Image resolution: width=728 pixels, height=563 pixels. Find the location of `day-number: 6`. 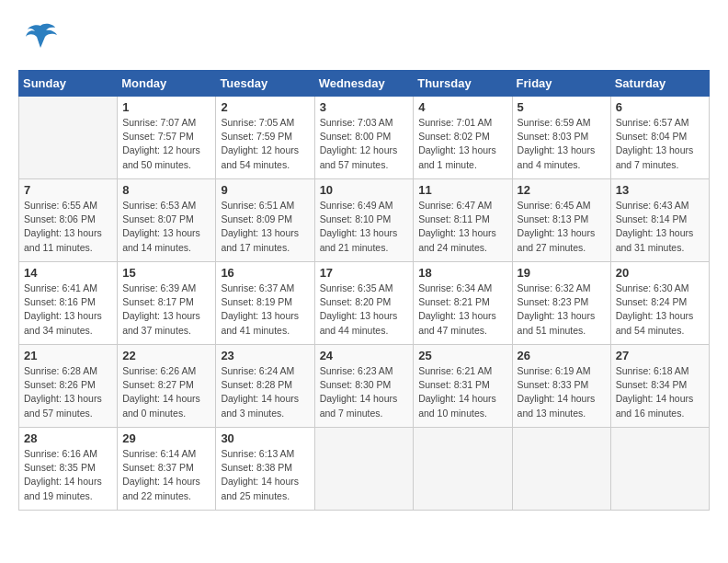

day-number: 6 is located at coordinates (660, 107).